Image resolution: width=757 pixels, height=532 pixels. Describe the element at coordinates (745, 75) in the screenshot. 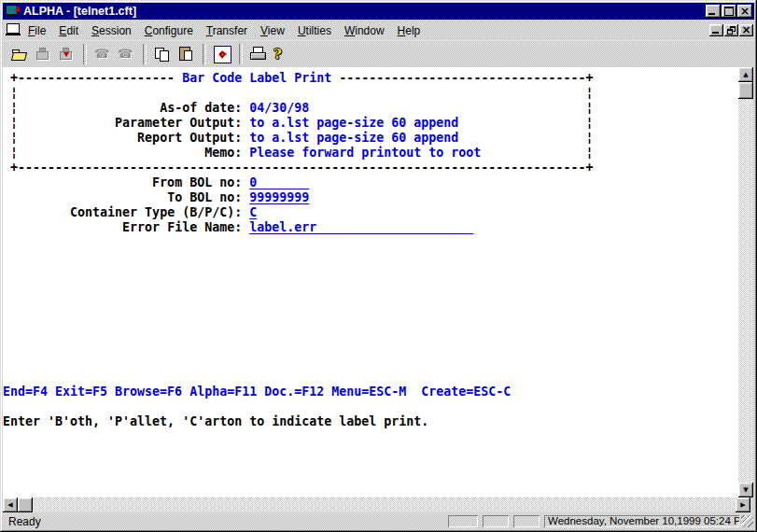

I see `scroll-up-icon: ▲` at that location.